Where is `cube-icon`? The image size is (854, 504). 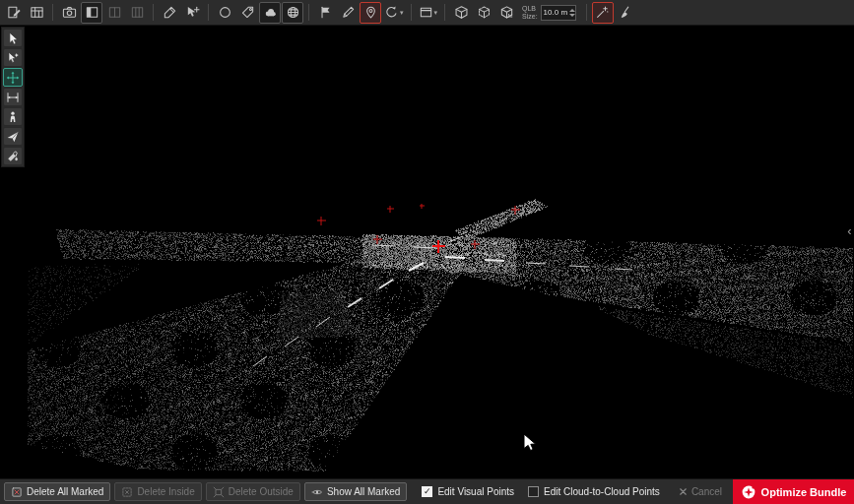
cube-icon is located at coordinates (461, 12).